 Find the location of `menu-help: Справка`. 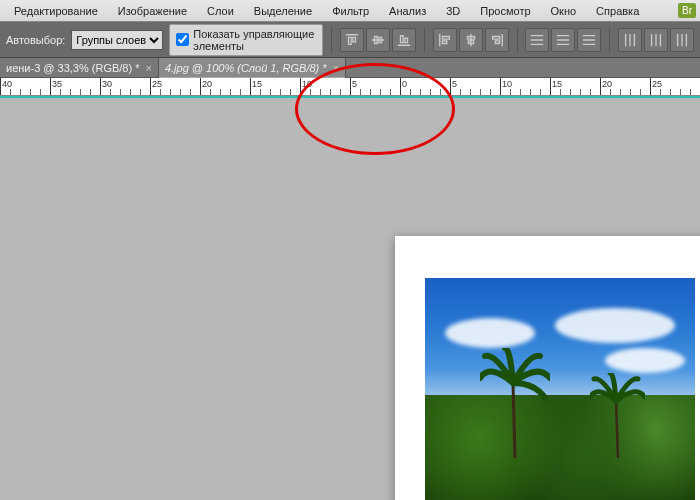

menu-help: Справка is located at coordinates (618, 11).